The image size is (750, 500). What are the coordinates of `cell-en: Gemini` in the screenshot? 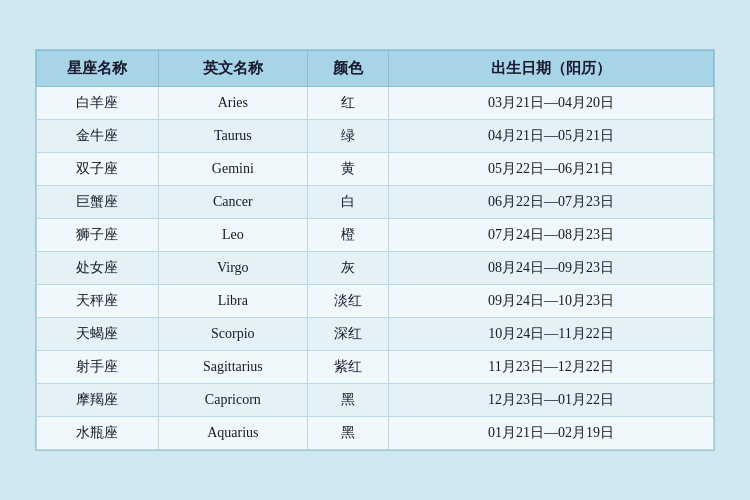 It's located at (232, 170).